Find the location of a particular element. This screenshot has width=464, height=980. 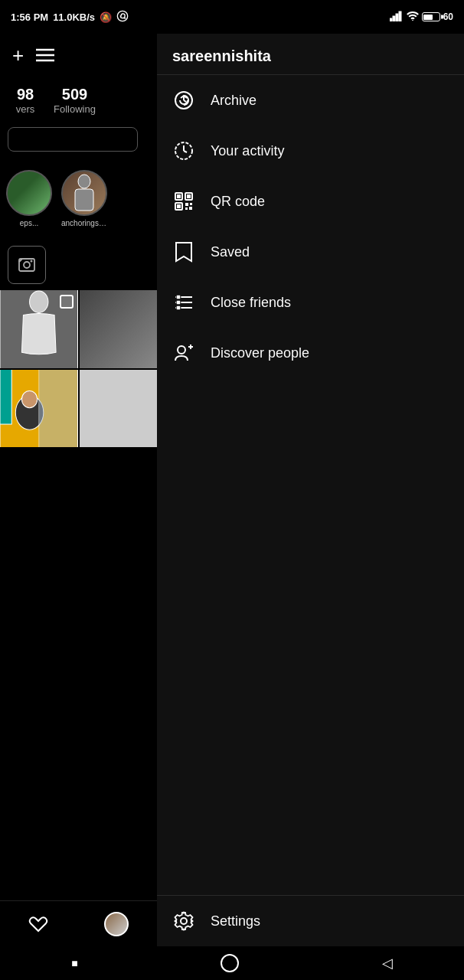

close-friends-label: Close friends is located at coordinates (251, 303).